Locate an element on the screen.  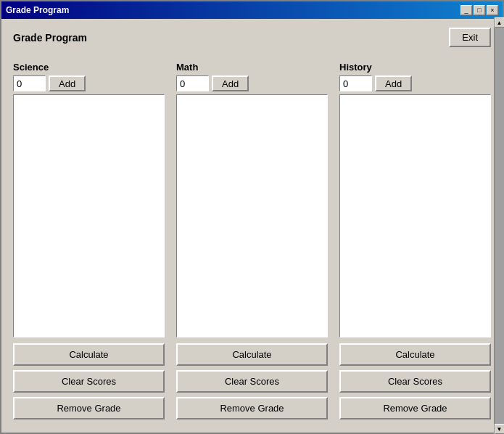
score-input-history is located at coordinates (355, 83).